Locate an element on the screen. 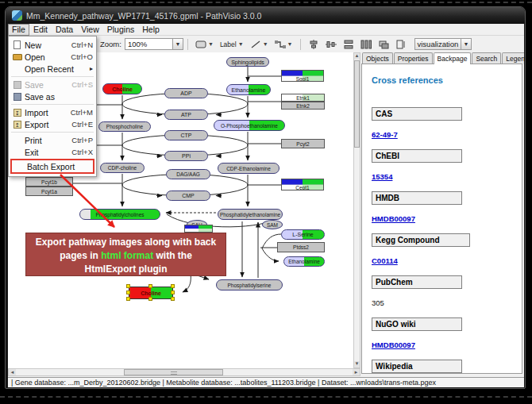 This screenshot has width=532, height=404. node-phosphatidylcholines: Phosphatidylcholines is located at coordinates (120, 214).